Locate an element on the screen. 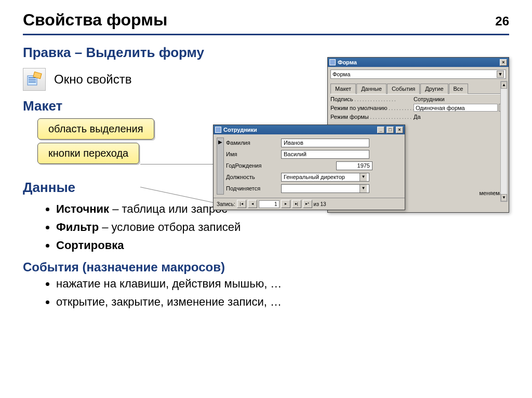  property-value: Да is located at coordinates (417, 117).